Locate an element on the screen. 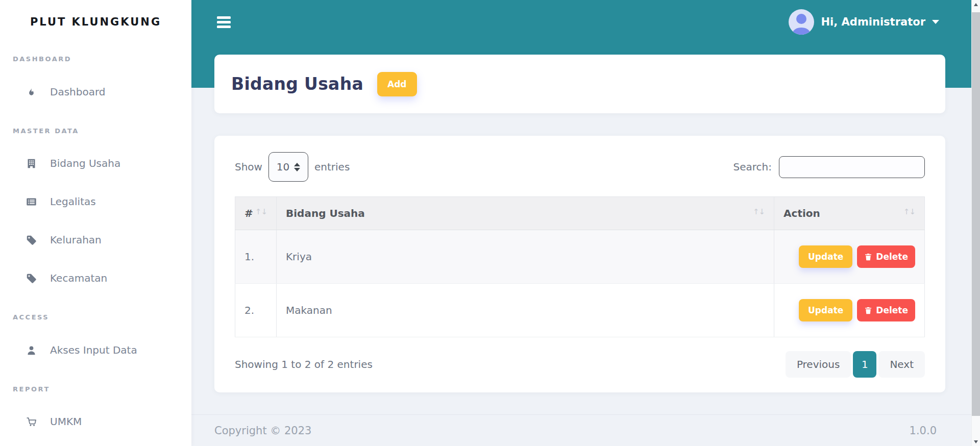 The width and height of the screenshot is (980, 446). caret-down-icon is located at coordinates (936, 22).